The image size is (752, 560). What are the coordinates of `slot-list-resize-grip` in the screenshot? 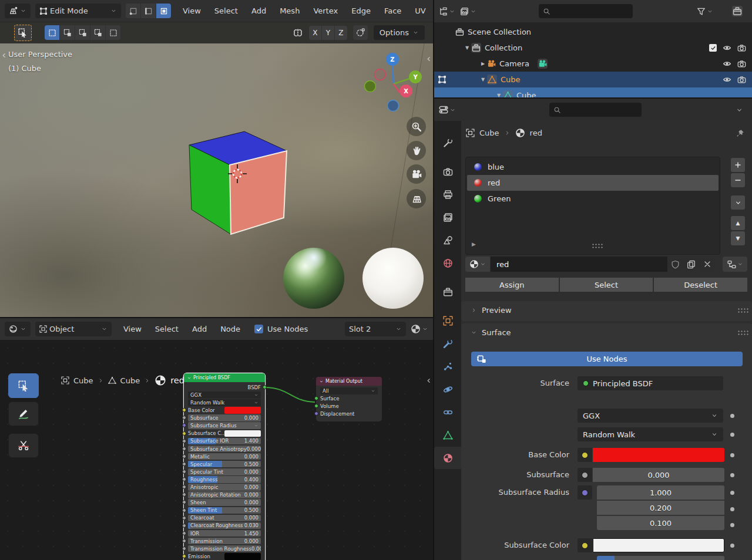 It's located at (597, 245).